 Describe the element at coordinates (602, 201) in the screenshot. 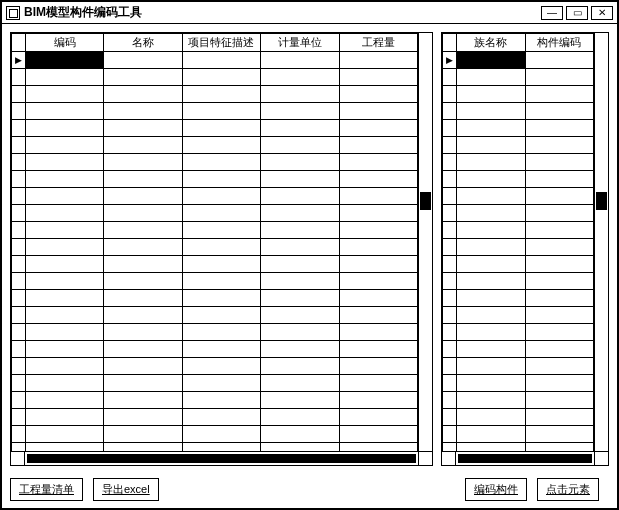

I see `right-vscroll-thumb` at that location.